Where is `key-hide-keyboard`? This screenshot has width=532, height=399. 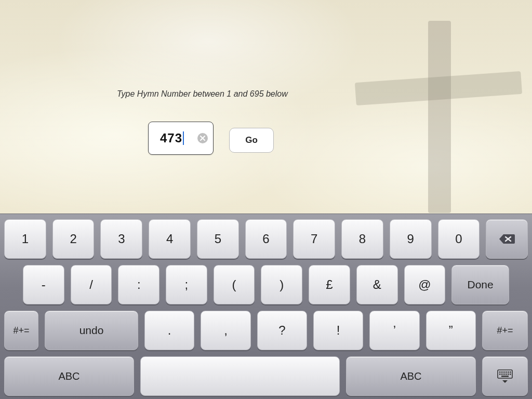 key-hide-keyboard is located at coordinates (505, 376).